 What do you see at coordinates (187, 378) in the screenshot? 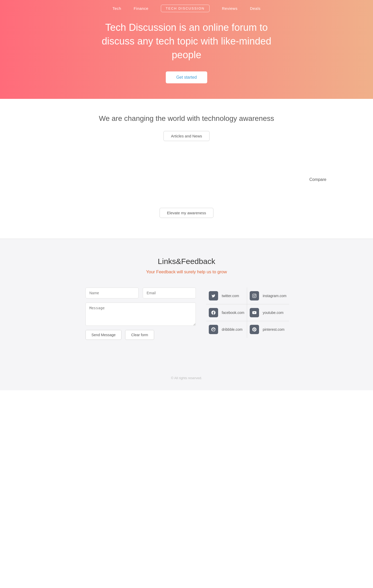
I see `copyright: © All rights reserved.` at bounding box center [187, 378].